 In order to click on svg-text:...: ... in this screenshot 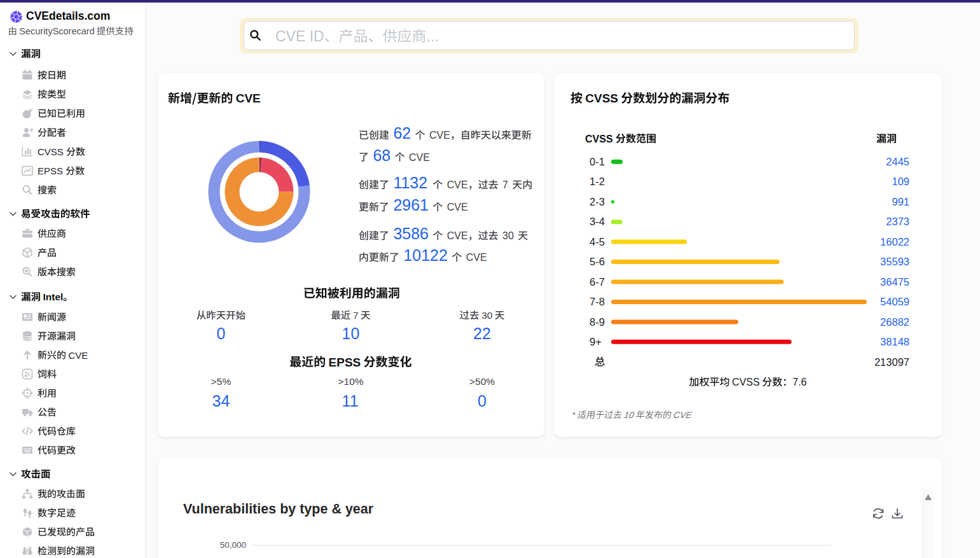, I will do `click(432, 36)`.